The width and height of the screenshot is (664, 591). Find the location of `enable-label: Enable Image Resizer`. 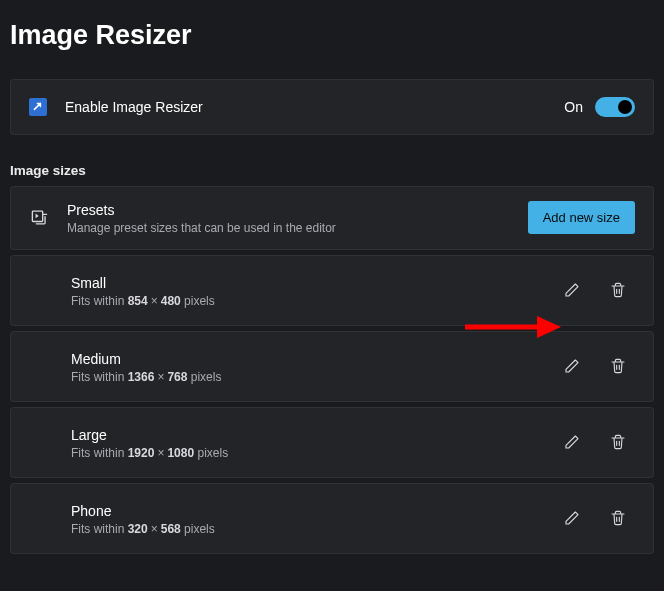

enable-label: Enable Image Resizer is located at coordinates (314, 107).